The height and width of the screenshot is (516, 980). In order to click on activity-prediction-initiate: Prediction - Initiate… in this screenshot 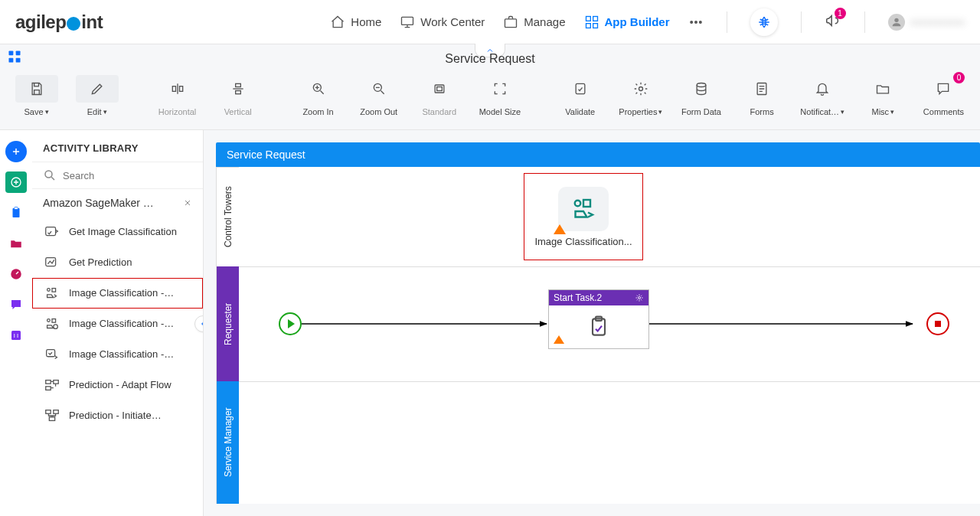, I will do `click(118, 416)`.